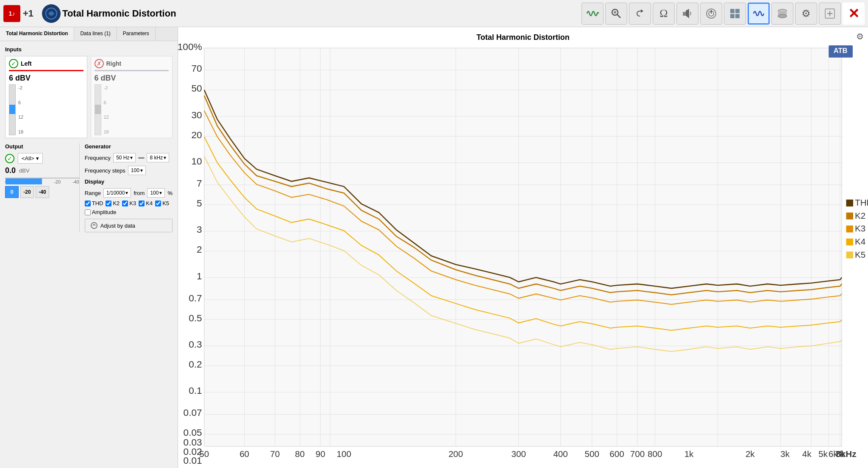 The width and height of the screenshot is (868, 468). I want to click on svg-text: 60, so click(244, 454).